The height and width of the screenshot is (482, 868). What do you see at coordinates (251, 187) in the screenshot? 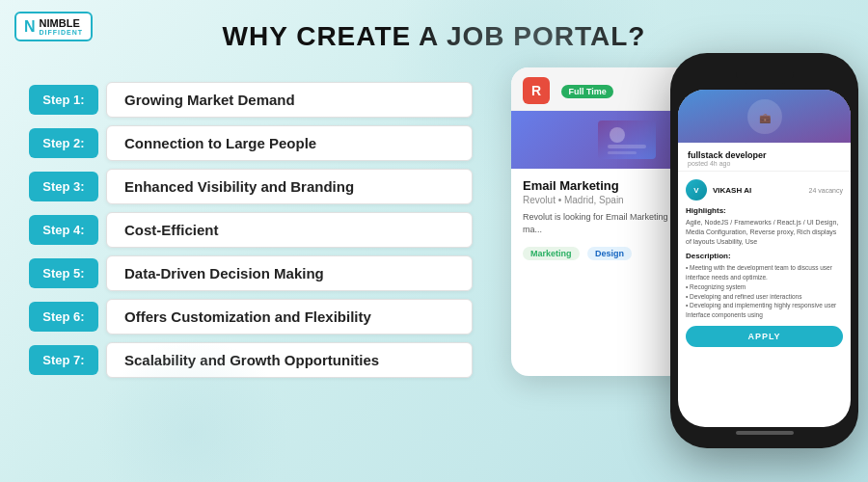
I see `step-item-3: Step 3:Enhanced Visibility and Branding` at bounding box center [251, 187].